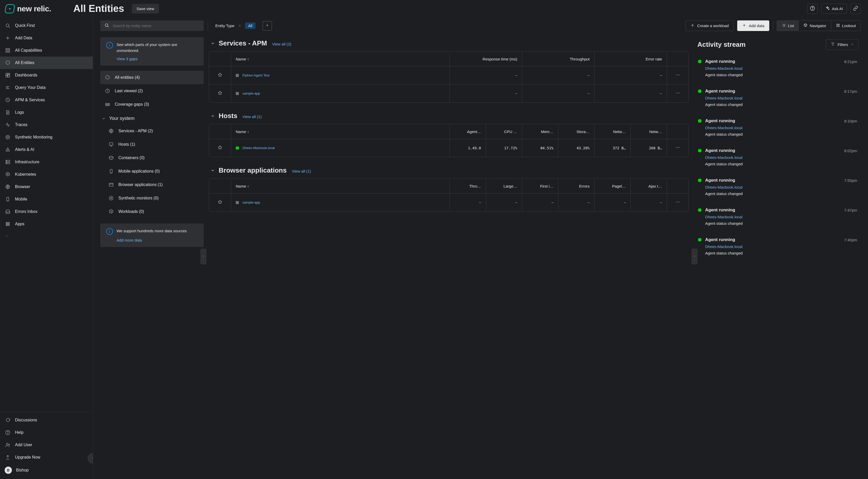  I want to click on view-list-button: List, so click(788, 26).